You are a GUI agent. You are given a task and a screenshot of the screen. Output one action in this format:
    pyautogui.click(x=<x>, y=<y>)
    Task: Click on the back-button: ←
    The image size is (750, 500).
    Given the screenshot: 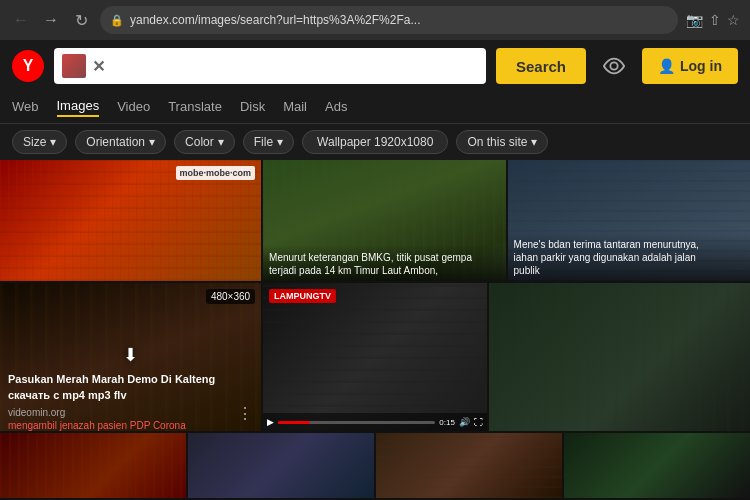 What is the action you would take?
    pyautogui.click(x=21, y=20)
    